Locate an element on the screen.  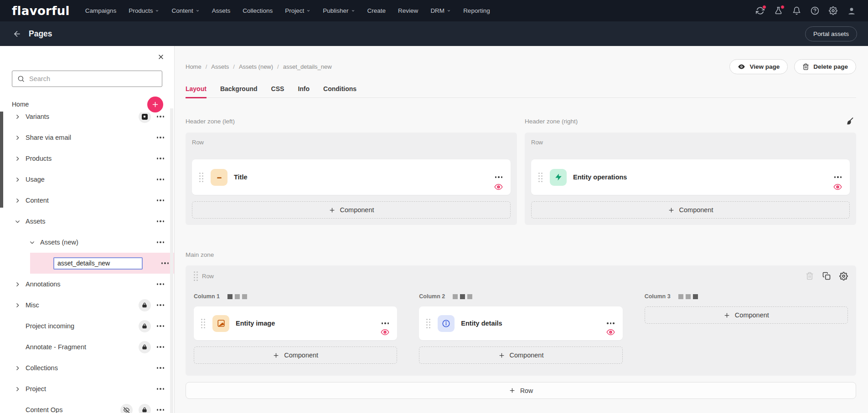
breadcrumb-assets-new: Assets (new) is located at coordinates (256, 66).